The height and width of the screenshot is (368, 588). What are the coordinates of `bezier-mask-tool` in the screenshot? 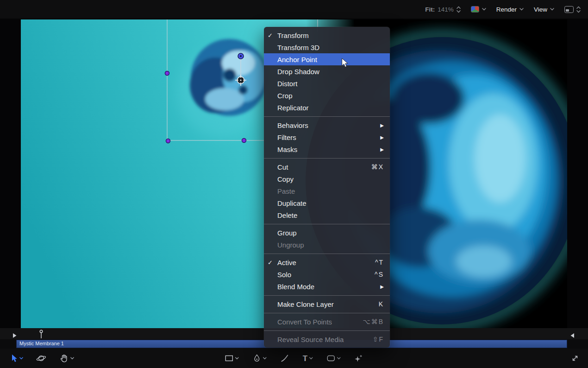 It's located at (260, 358).